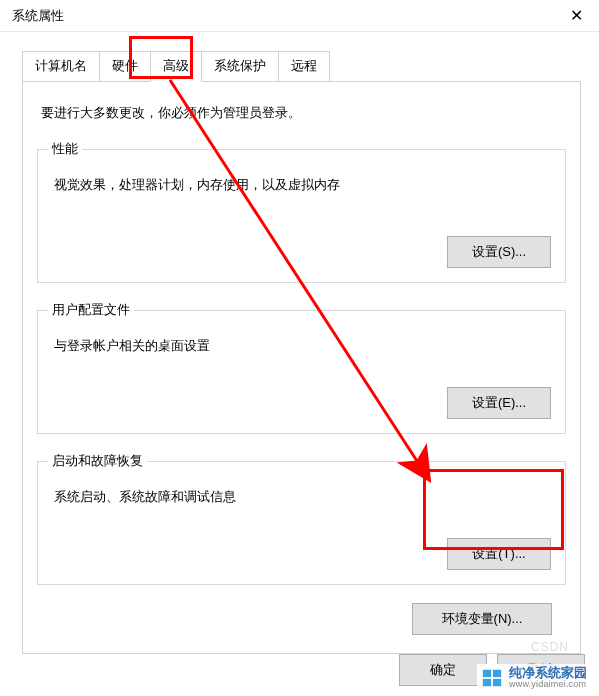 Image resolution: width=599 pixels, height=696 pixels. I want to click on tab-remote: 远程, so click(304, 66).